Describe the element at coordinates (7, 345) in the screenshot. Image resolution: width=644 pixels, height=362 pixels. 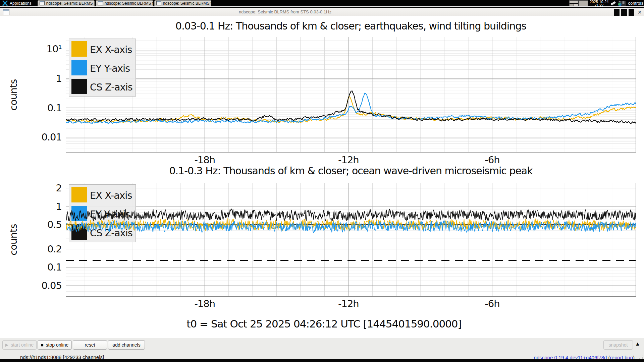
I see `play-icon: ▶` at that location.